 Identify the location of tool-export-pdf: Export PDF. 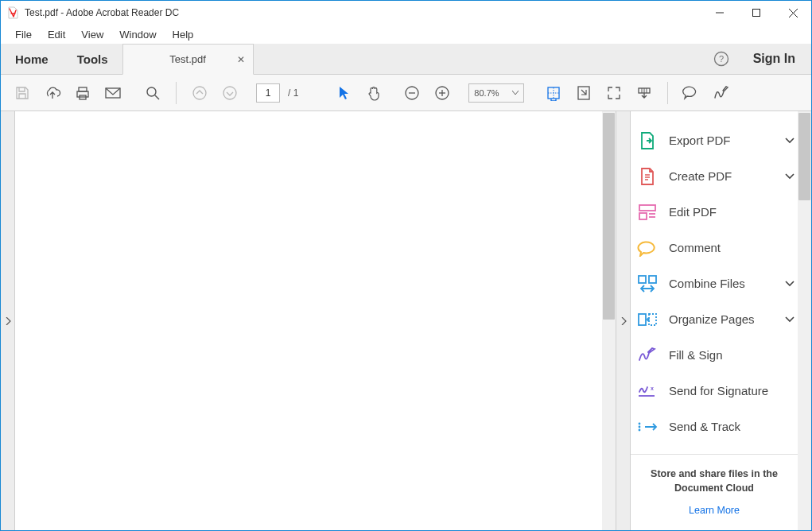
(717, 140).